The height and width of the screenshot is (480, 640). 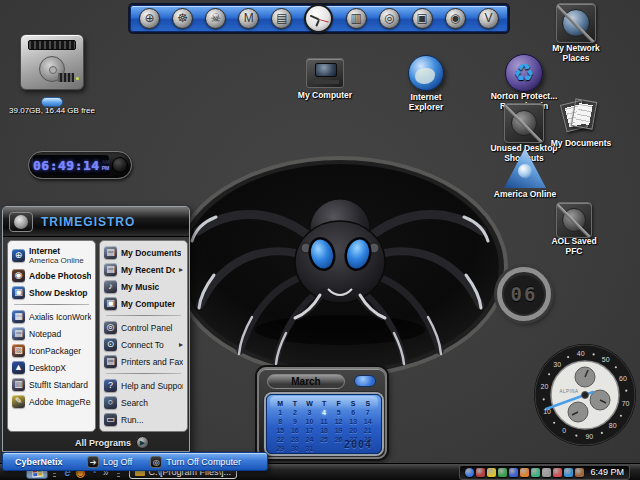 What do you see at coordinates (296, 422) in the screenshot?
I see `calendar-day: 9` at bounding box center [296, 422].